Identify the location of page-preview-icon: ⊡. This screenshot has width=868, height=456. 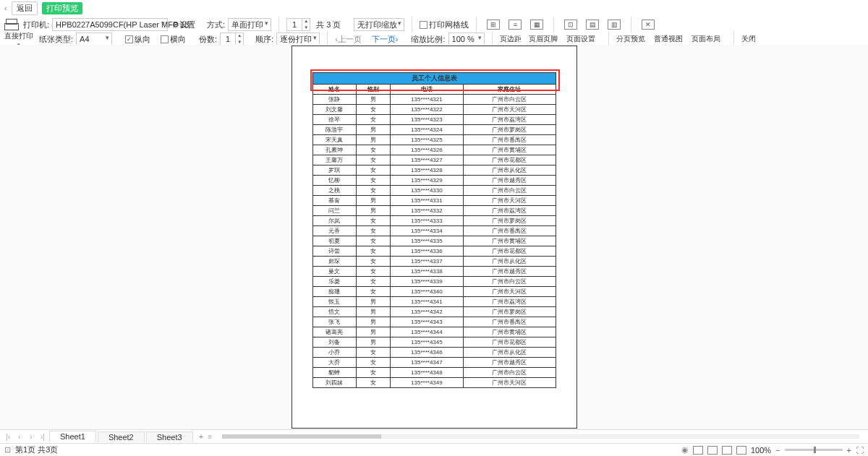
(571, 25).